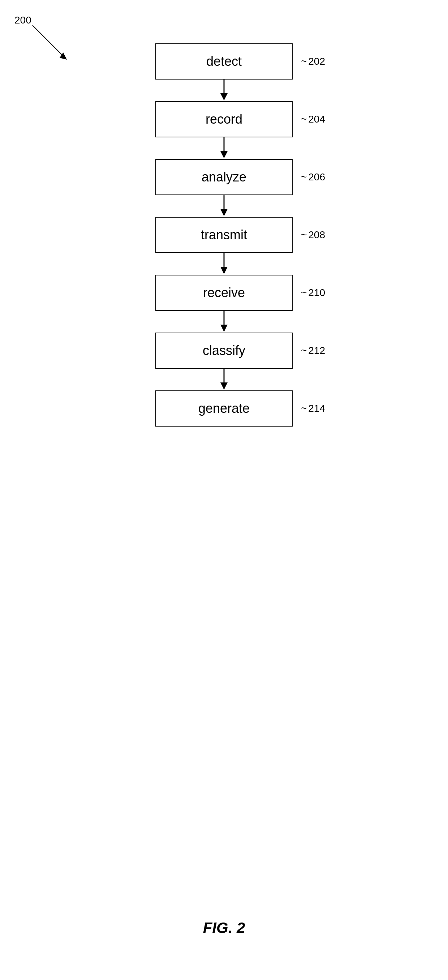 The image size is (448, 980). I want to click on flowchart: detect ~202 record ~204, so click(224, 235).